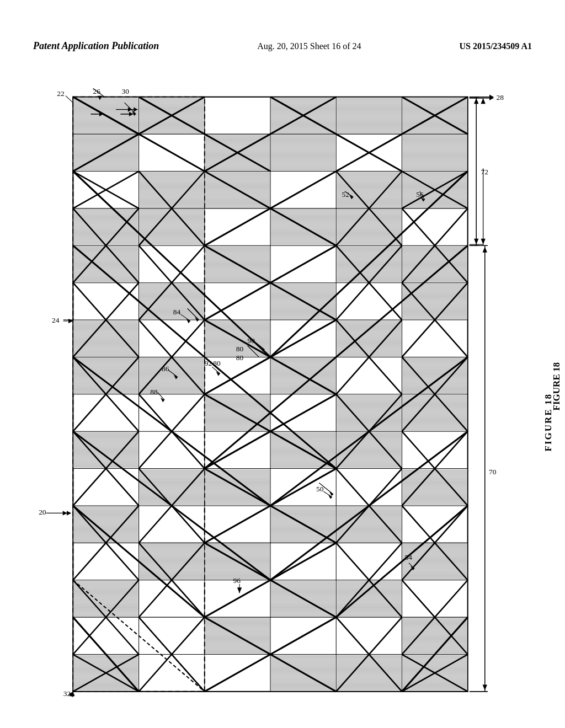 The height and width of the screenshot is (728, 565). Describe the element at coordinates (42, 512) in the screenshot. I see `svg-text: 20` at that location.